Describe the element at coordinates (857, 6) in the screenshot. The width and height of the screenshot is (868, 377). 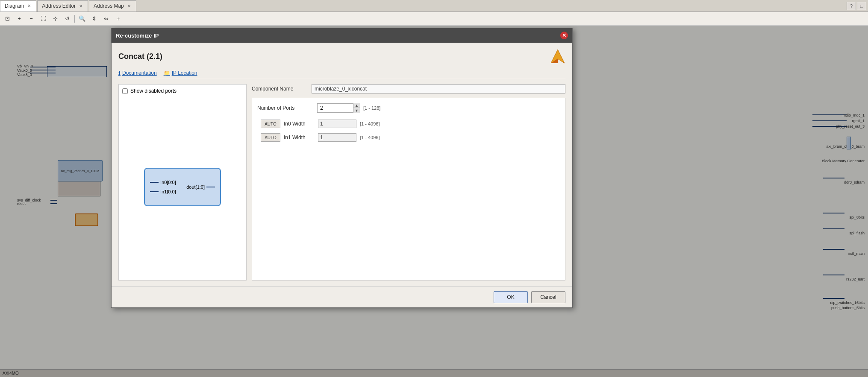
I see `window-controls: ? □` at that location.